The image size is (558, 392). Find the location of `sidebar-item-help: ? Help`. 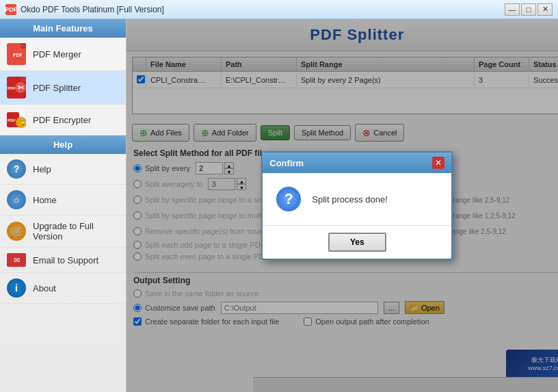

sidebar-item-help: ? Help is located at coordinates (63, 170).